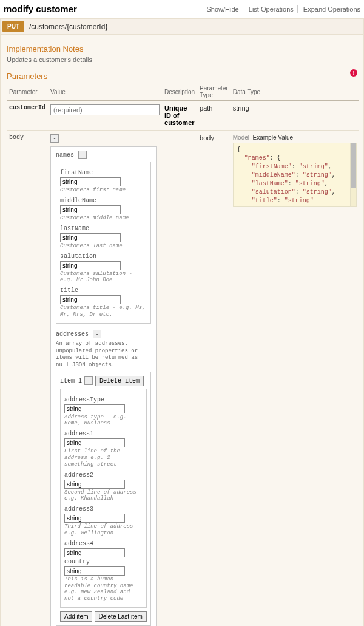  Describe the element at coordinates (103, 290) in the screenshot. I see `title-label: title` at that location.